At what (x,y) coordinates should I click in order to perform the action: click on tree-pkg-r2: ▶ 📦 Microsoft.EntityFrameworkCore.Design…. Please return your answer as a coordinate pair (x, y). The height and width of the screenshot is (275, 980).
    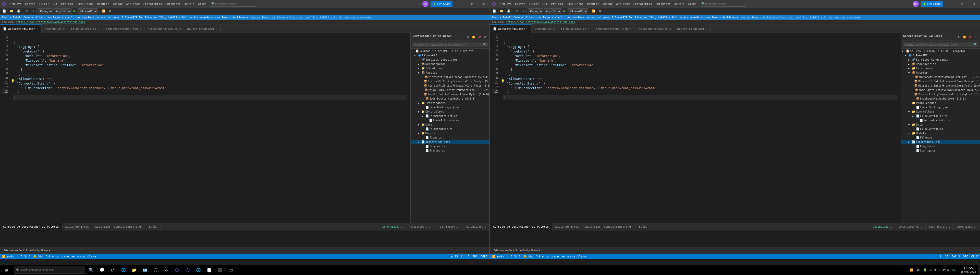
    Looking at the image, I should click on (940, 81).